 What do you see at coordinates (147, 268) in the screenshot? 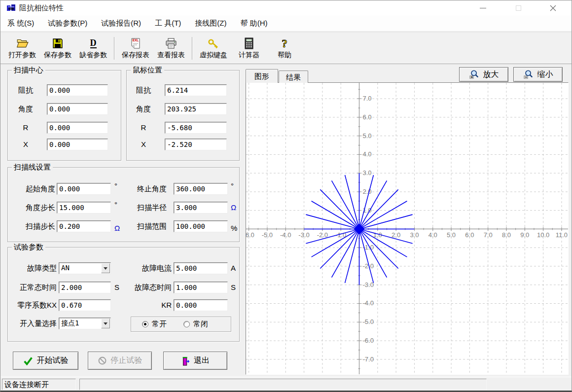
I see `fault-current-label: 故障电流` at bounding box center [147, 268].